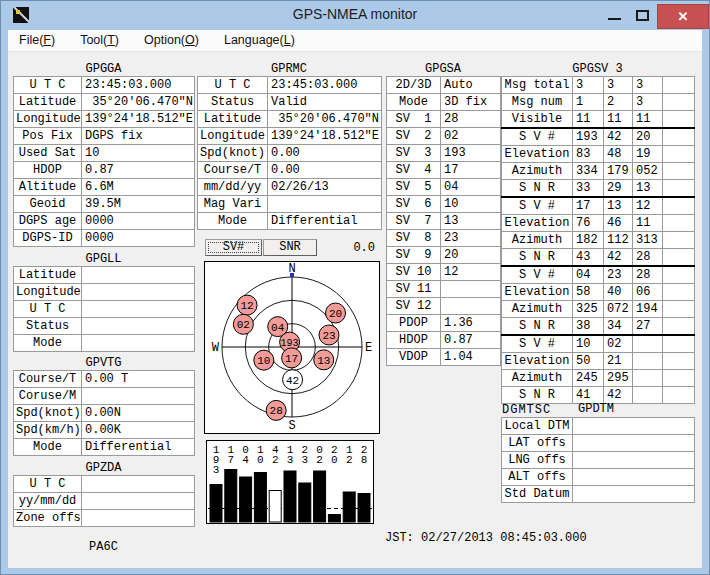 The height and width of the screenshot is (575, 710). What do you see at coordinates (618, 206) in the screenshot?
I see `row-value: 13` at bounding box center [618, 206].